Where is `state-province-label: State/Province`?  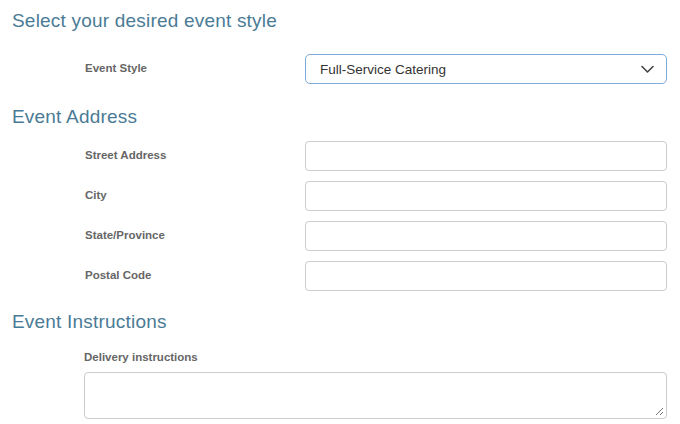
state-province-label: State/Province is located at coordinates (195, 231).